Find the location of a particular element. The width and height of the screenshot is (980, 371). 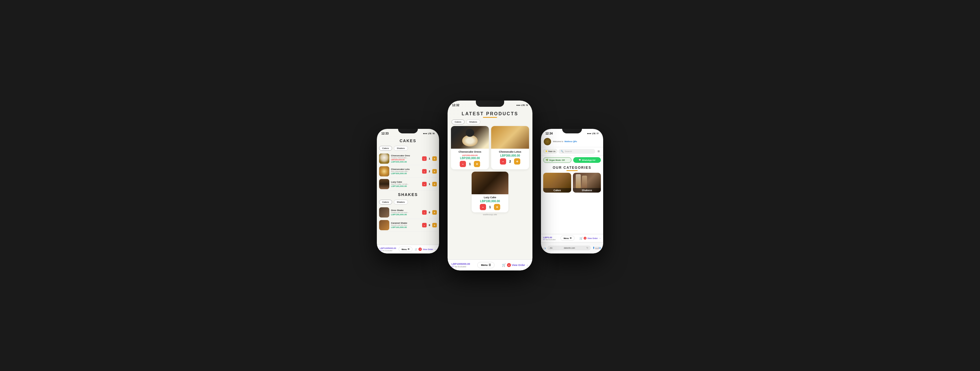

cake2-minus-btn: - is located at coordinates (425, 171).